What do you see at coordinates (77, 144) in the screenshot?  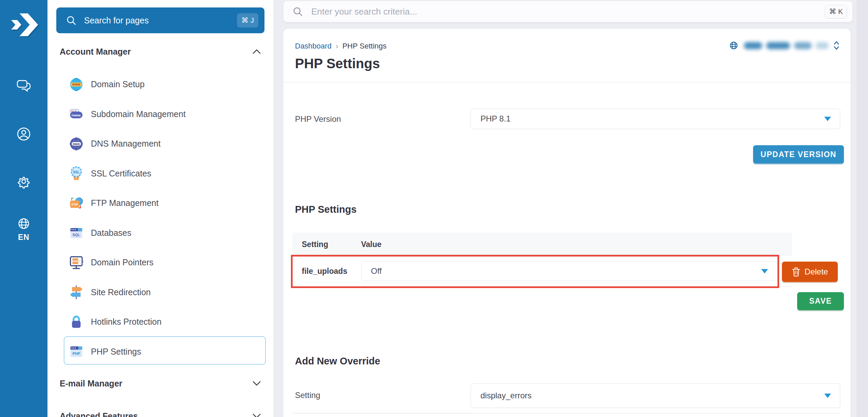 I see `svg-text: DNS` at bounding box center [77, 144].